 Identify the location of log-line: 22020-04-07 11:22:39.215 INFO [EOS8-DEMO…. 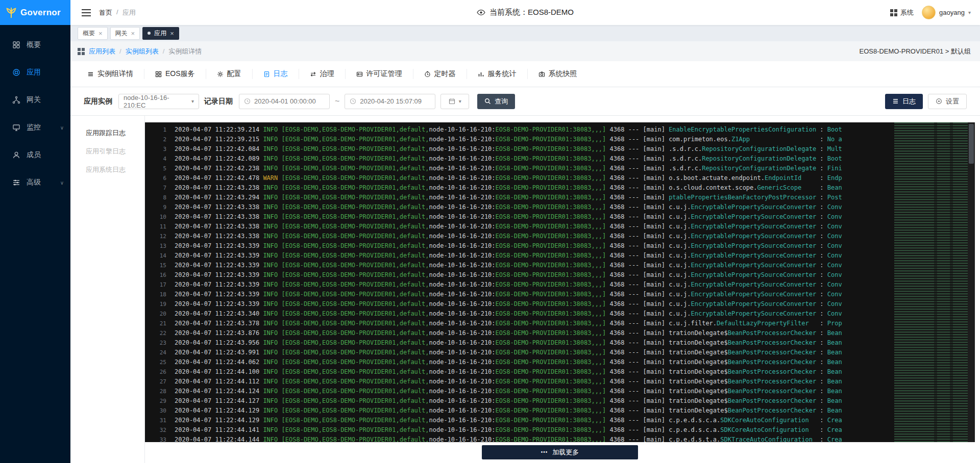
(560, 140).